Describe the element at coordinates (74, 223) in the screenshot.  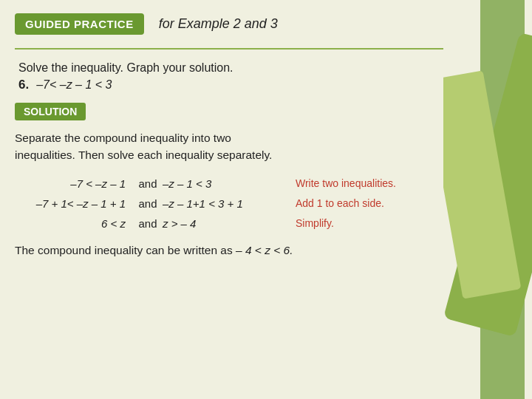
I see `step3-left: 6 < z` at that location.